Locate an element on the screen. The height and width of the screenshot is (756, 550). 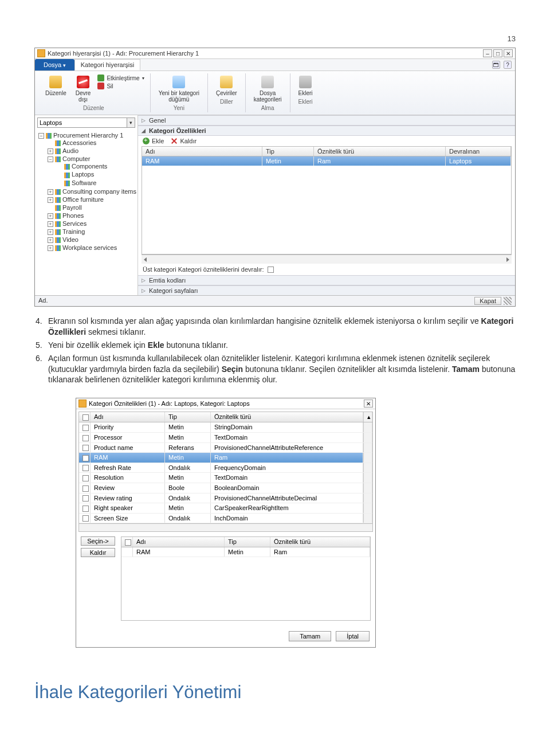
tree-item: +Video is located at coordinates (91, 240).